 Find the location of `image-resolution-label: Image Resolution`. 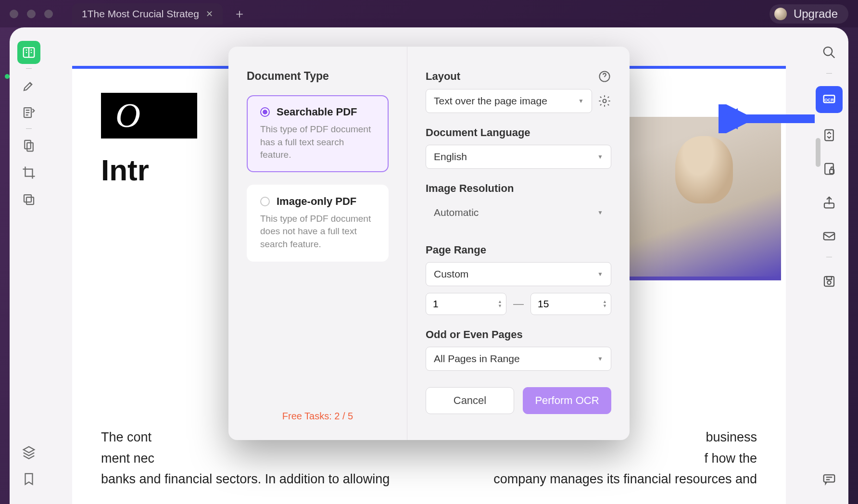

image-resolution-label: Image Resolution is located at coordinates (518, 189).